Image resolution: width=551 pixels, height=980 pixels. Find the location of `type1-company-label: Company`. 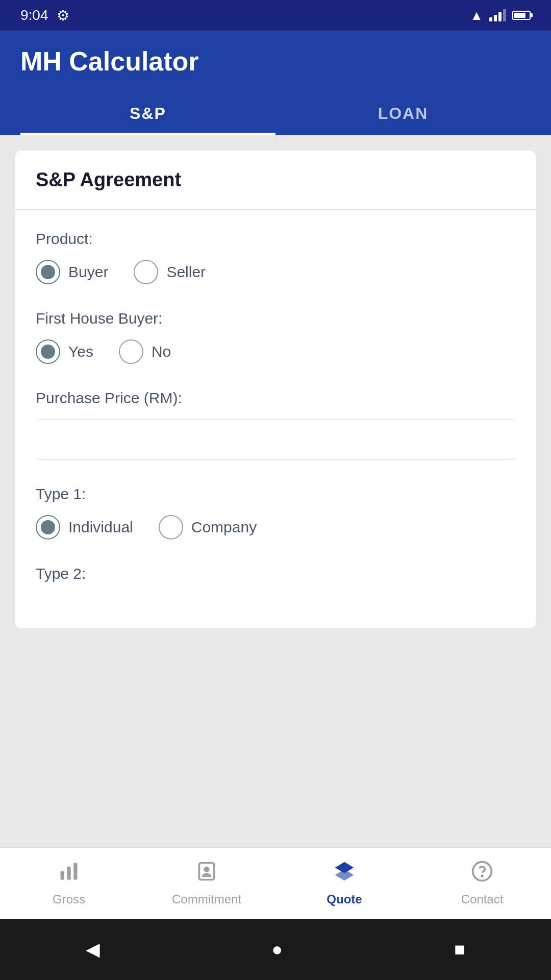

type1-company-label: Company is located at coordinates (224, 527).